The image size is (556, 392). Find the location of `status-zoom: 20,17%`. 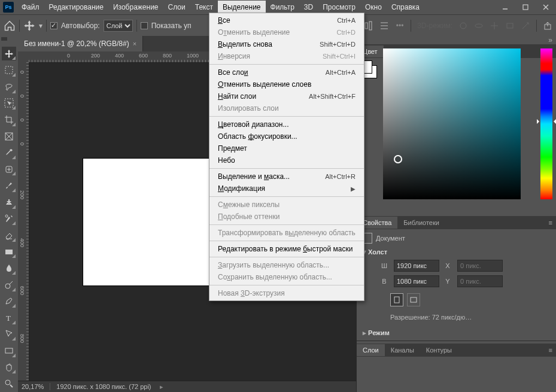

status-zoom: 20,17% is located at coordinates (32, 387).